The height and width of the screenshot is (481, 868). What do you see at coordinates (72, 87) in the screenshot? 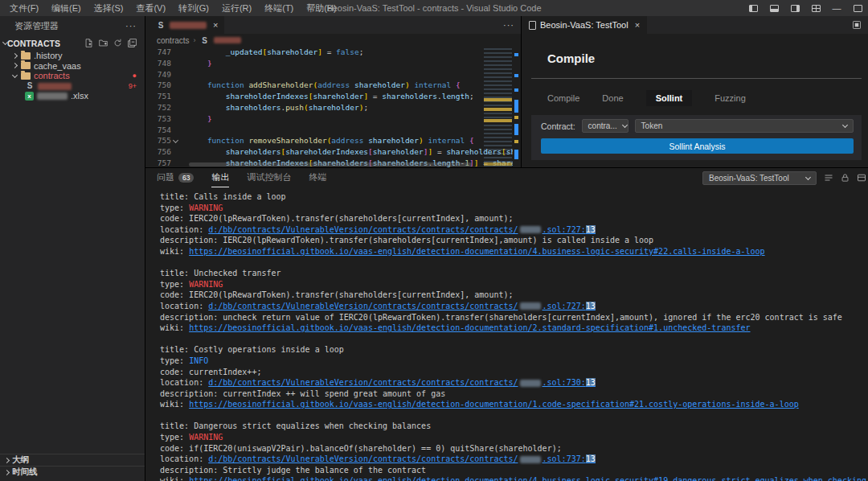
I see `tree-item-redacted: S9+` at bounding box center [72, 87].